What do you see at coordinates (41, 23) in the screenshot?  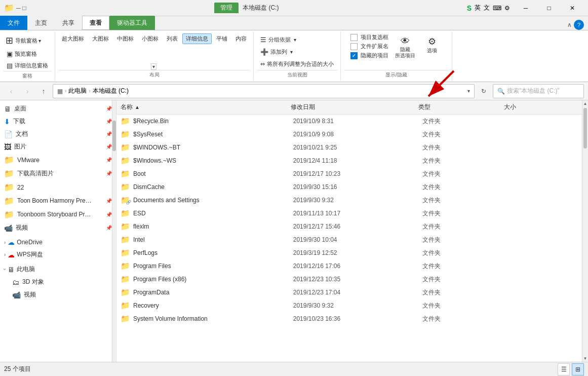 I see `tab-home: 主页` at bounding box center [41, 23].